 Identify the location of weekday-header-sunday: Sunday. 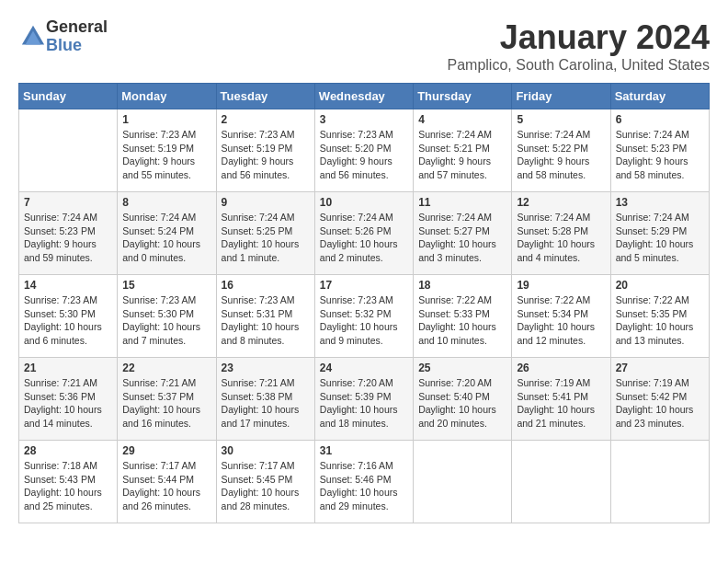
(68, 97).